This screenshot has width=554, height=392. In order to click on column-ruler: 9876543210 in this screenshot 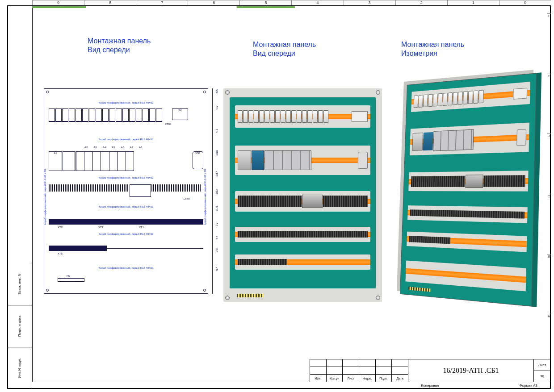, I will do `click(291, 3)`.